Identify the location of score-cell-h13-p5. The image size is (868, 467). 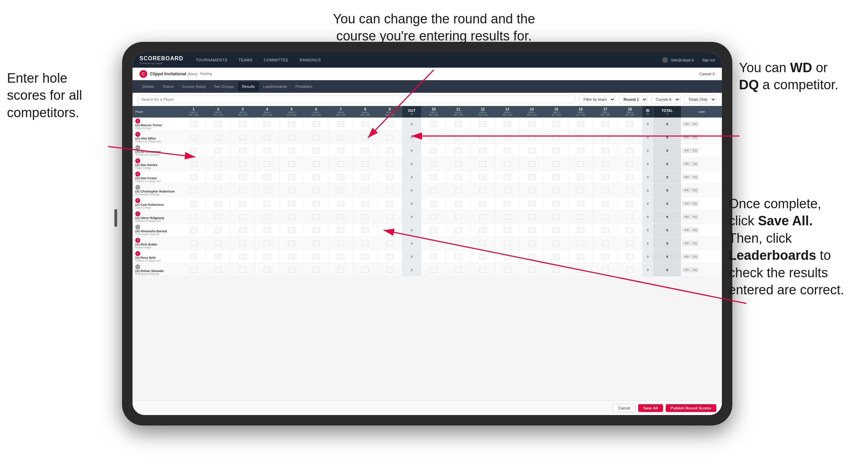
(507, 190).